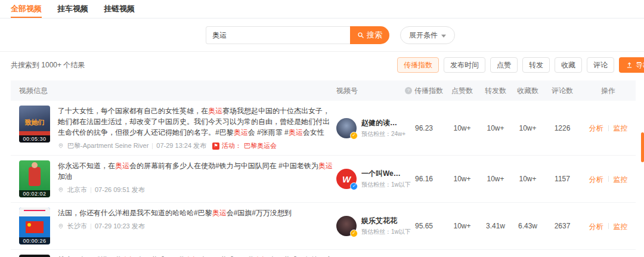 The image size is (644, 257). I want to click on thumbnail-title: 致她们, so click(35, 123).